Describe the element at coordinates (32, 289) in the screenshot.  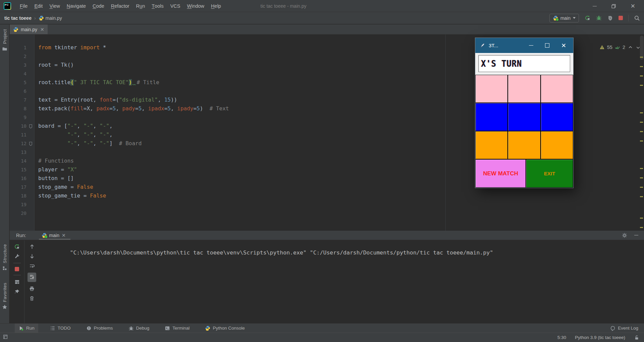
I see `print-icon` at that location.